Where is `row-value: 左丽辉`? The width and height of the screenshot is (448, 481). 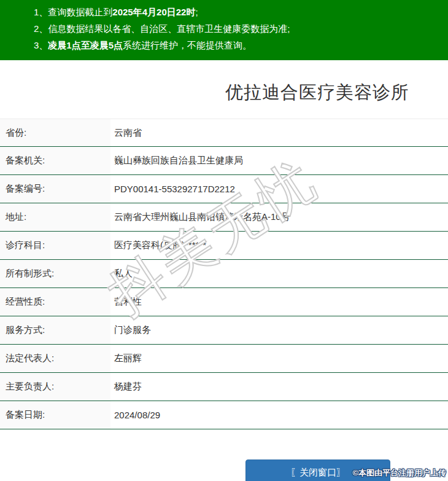
row-value: 左丽辉 is located at coordinates (279, 359).